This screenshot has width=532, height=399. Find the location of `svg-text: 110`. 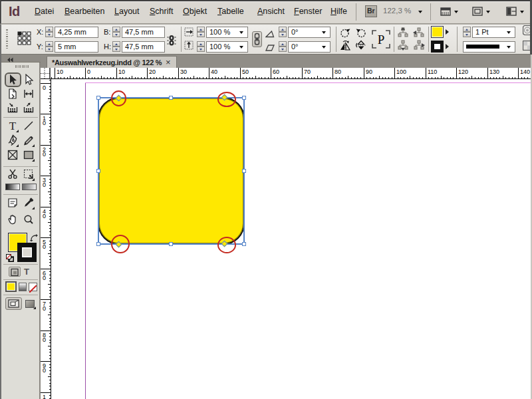

svg-text: 110 is located at coordinates (432, 72).